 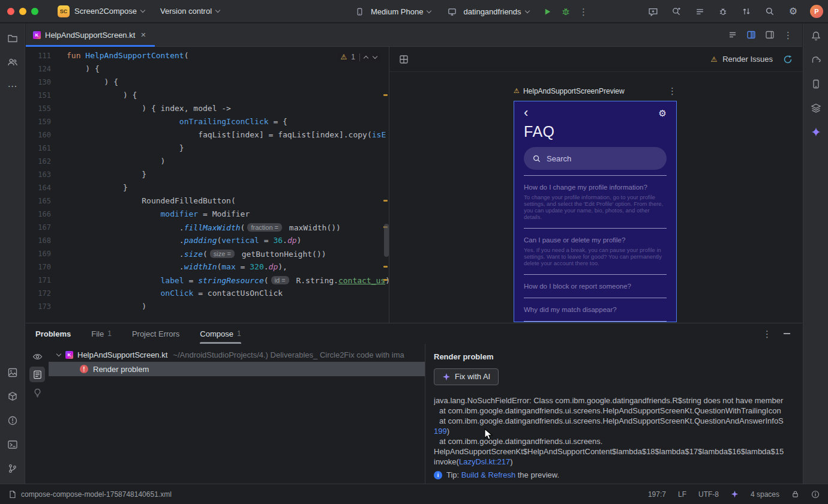 What do you see at coordinates (672, 91) in the screenshot?
I see `preview-menu-icon: ⋮` at bounding box center [672, 91].